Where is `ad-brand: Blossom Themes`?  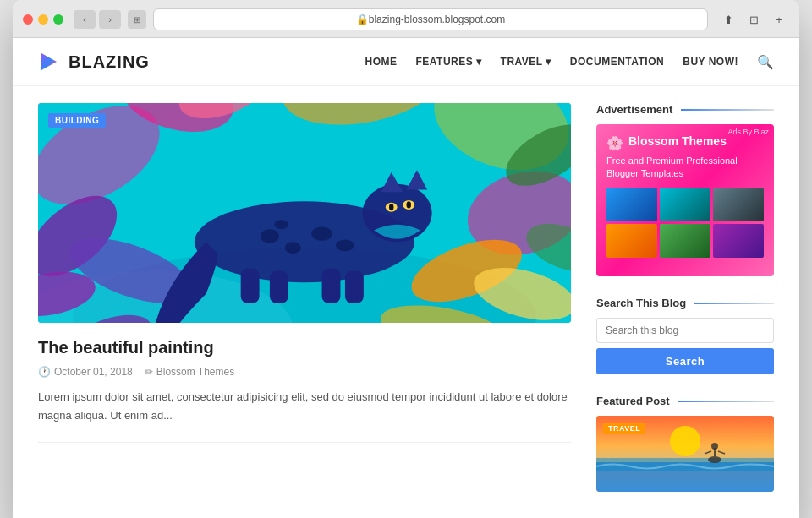
ad-brand: Blossom Themes is located at coordinates (678, 141).